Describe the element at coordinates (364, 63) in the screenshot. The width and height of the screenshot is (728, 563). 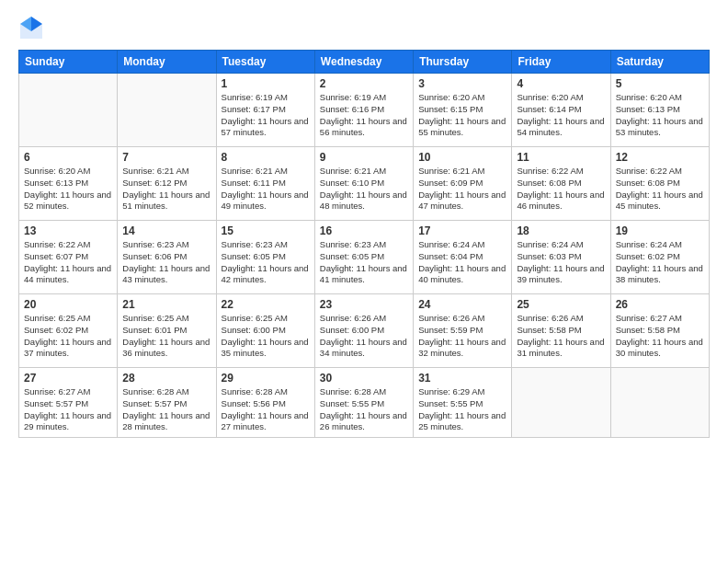
I see `day-header: Wednesday` at that location.